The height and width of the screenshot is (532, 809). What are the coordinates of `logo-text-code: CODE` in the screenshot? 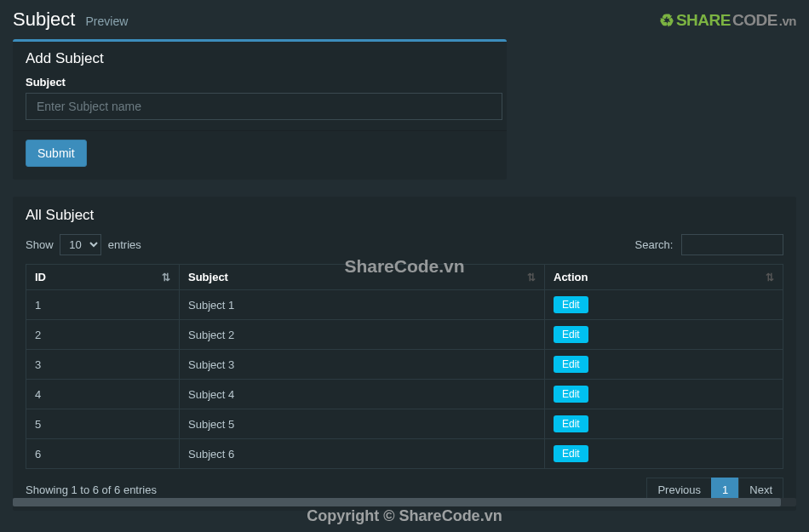 It's located at (754, 20).